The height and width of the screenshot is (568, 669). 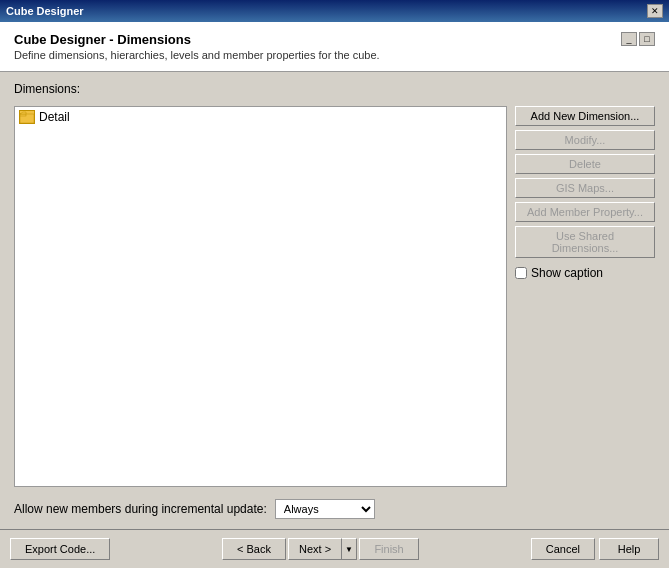 I want to click on gis-maps-button: GIS Maps..., so click(x=585, y=188).